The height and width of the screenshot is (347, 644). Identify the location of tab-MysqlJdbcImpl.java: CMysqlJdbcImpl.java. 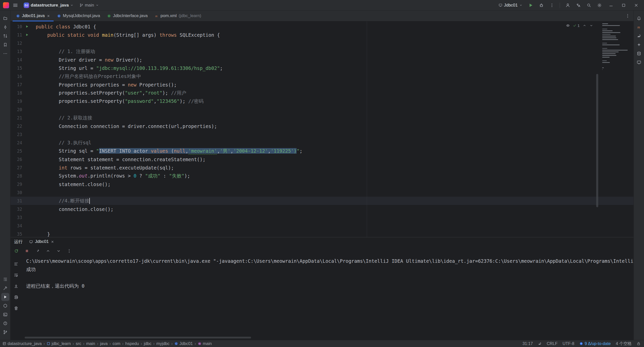
(78, 16).